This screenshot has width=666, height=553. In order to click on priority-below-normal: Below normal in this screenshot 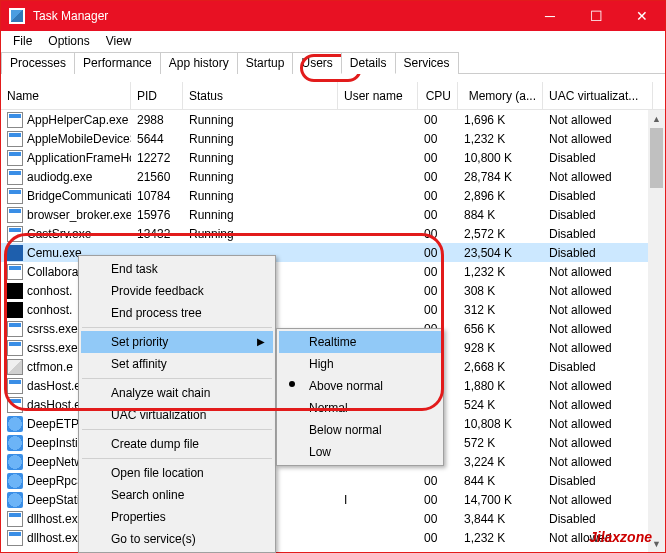, I will do `click(360, 430)`.